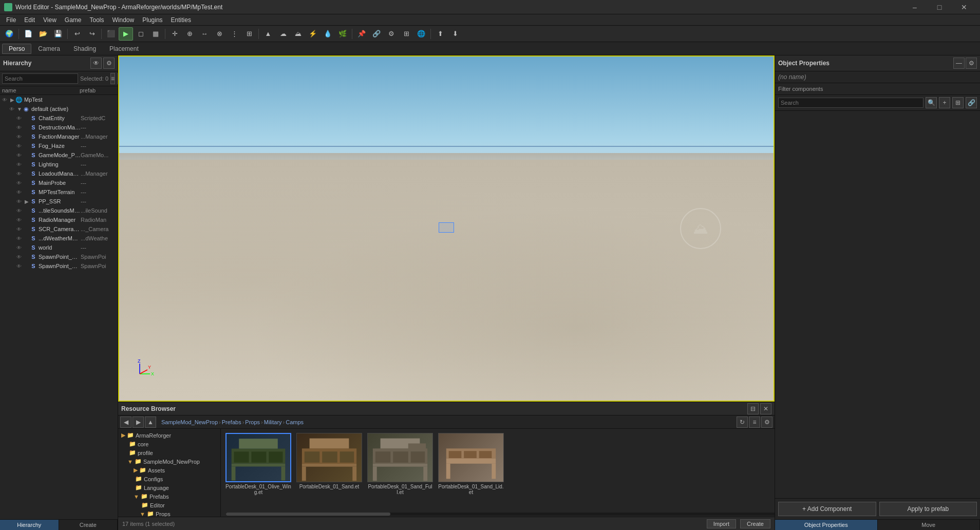  Describe the element at coordinates (173, 461) in the screenshot. I see `rb-tree-samplemod: ▼ 📁 SampleMod_NewProp` at that location.